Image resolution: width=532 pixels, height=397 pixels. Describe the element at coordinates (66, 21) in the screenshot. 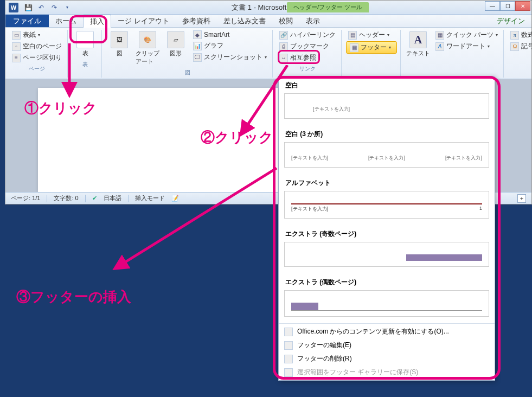

I see `tab-home: ホーム` at that location.